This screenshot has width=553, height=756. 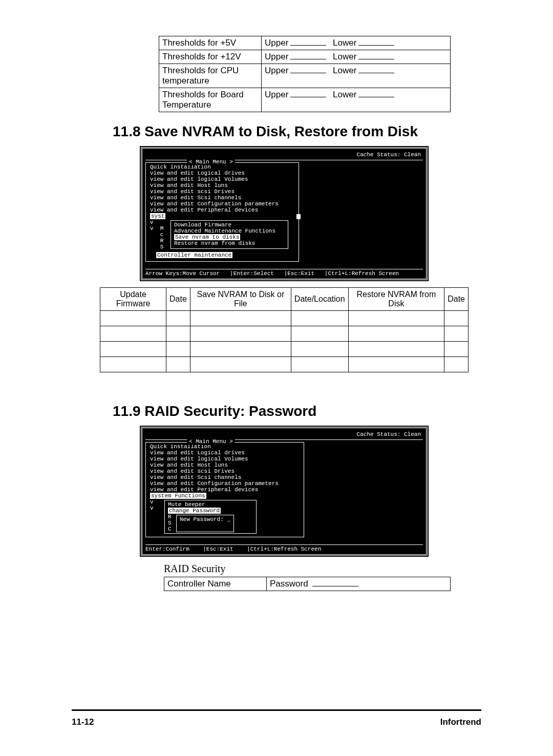 What do you see at coordinates (276, 722) in the screenshot?
I see `page-footer: 11-12 Infortrend` at bounding box center [276, 722].